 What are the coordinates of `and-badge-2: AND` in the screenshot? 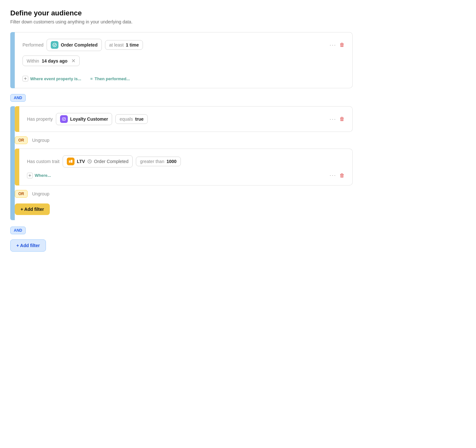 It's located at (18, 230).